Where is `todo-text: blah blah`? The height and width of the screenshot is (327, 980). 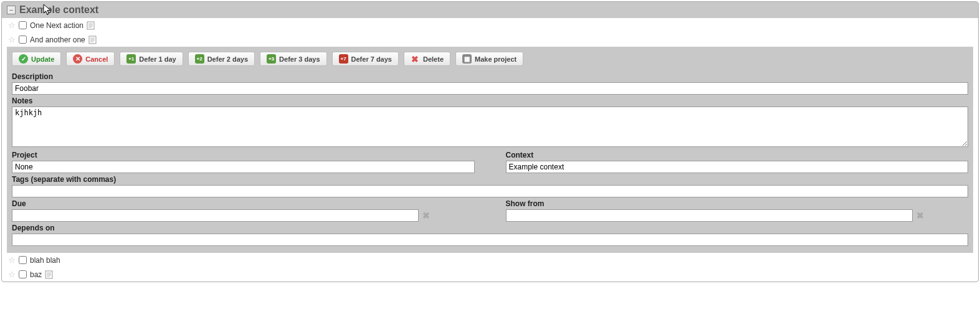
todo-text: blah blah is located at coordinates (45, 260).